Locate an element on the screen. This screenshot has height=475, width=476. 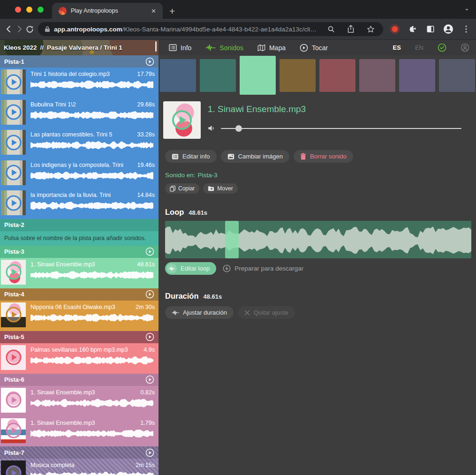
sidebar-scrollbar is located at coordinates (156, 46).